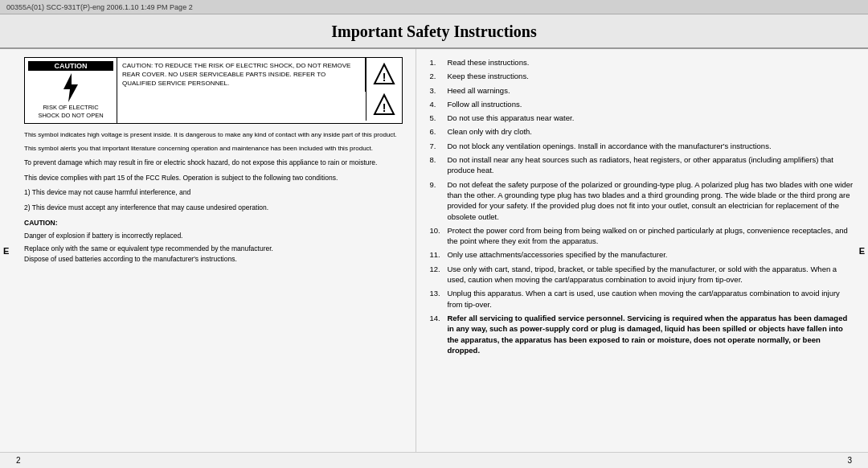 This screenshot has width=868, height=468. I want to click on fcc-condition2: 2) This device must accept any interfere…, so click(214, 207).